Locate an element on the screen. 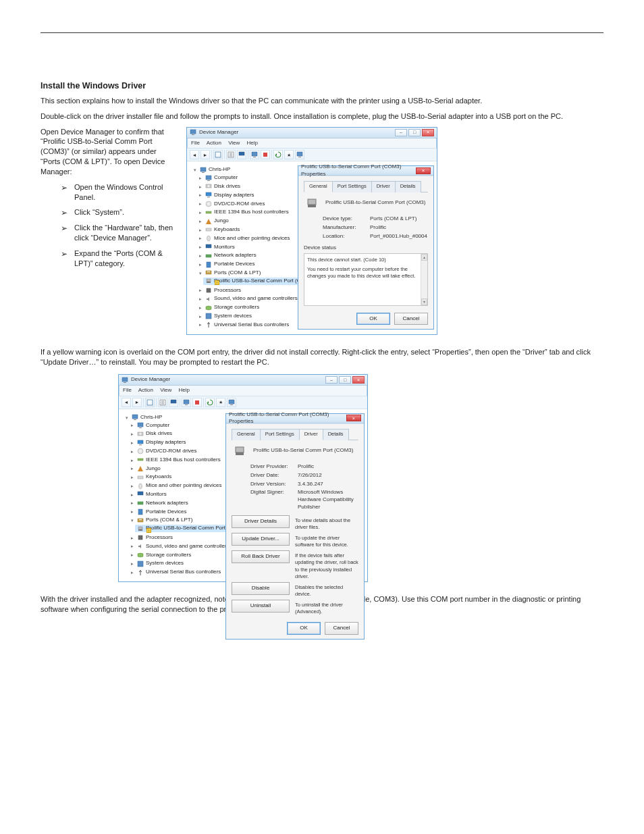  scrollbar: ▴ ▾ is located at coordinates (424, 280).